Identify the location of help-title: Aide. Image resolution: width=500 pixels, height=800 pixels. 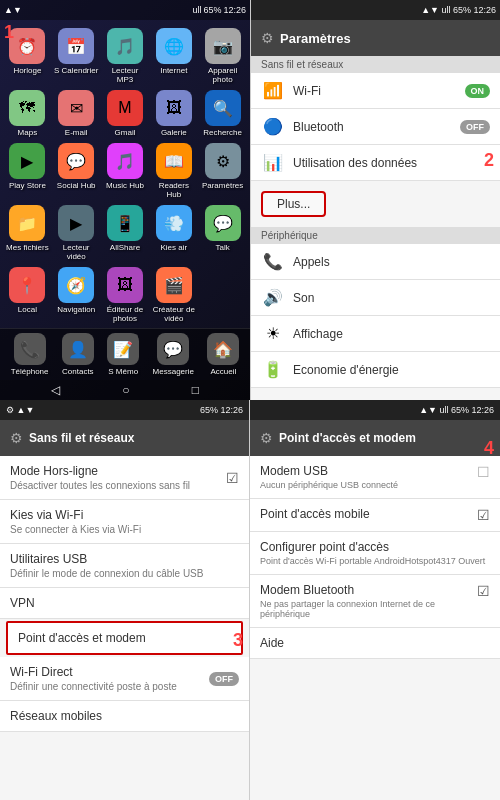
(375, 643).